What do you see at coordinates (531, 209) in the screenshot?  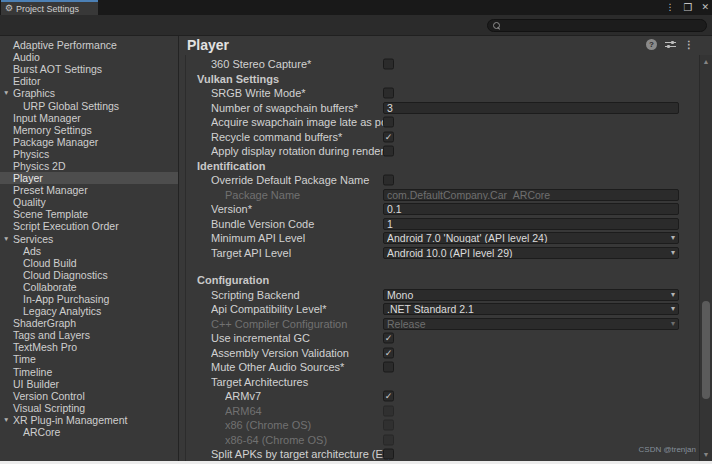 I see `text-field-version: 0.1` at bounding box center [531, 209].